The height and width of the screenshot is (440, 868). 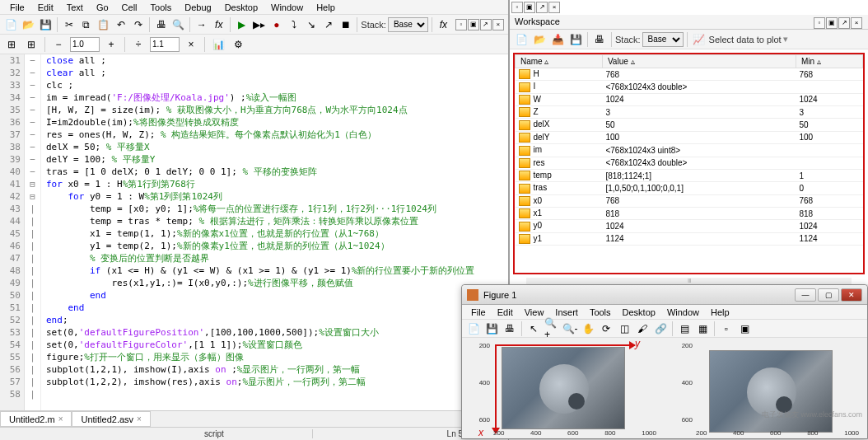 What do you see at coordinates (198, 7) in the screenshot?
I see `menu-debug: Debug` at bounding box center [198, 7].